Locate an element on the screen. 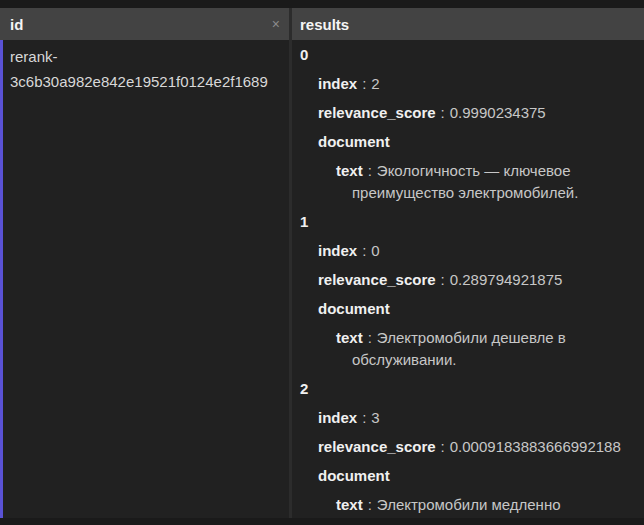 Image resolution: width=644 pixels, height=525 pixels. column-header-id: id × is located at coordinates (144, 24).